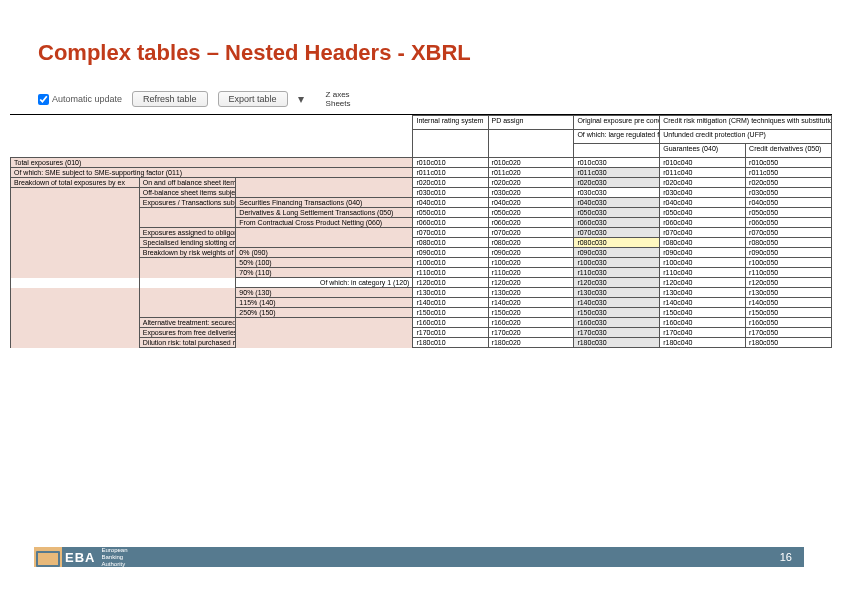 The height and width of the screenshot is (595, 842). What do you see at coordinates (617, 193) in the screenshot?
I see `cell: r030c030` at bounding box center [617, 193].